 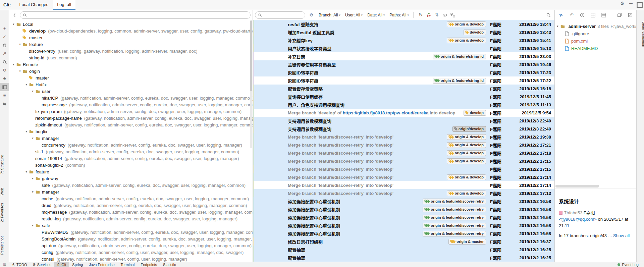 What do you see at coordinates (135, 15) in the screenshot?
I see `branch-search-field` at bounding box center [135, 15].